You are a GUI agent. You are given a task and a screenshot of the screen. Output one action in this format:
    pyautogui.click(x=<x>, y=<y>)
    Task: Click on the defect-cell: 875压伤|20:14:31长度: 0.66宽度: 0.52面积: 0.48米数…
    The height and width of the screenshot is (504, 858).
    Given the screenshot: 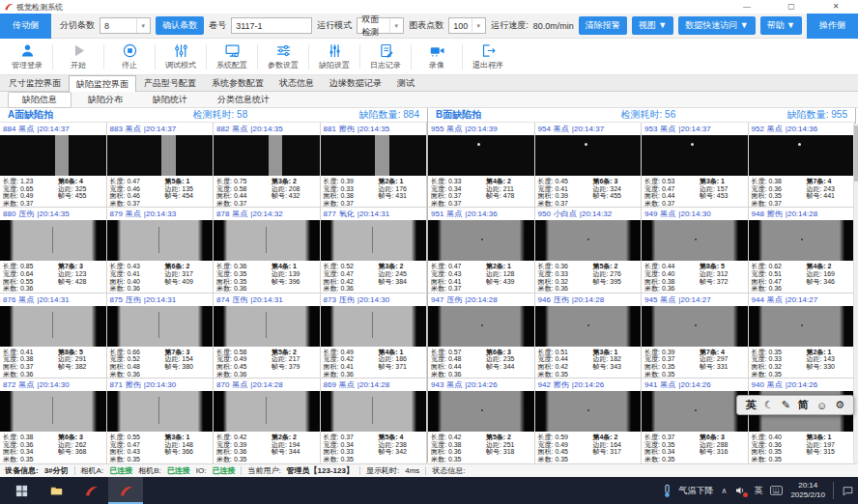 What is the action you would take?
    pyautogui.click(x=160, y=336)
    